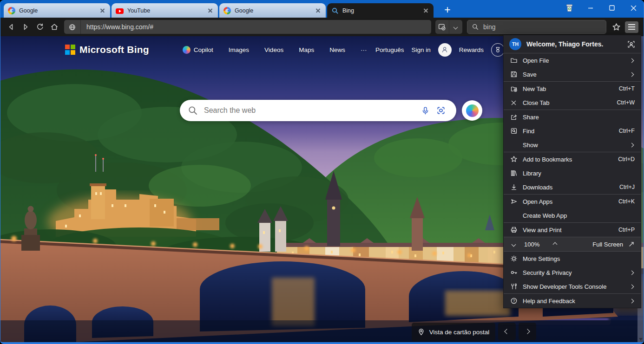 The image size is (644, 344). Describe the element at coordinates (11, 27) in the screenshot. I see `back-button` at that location.